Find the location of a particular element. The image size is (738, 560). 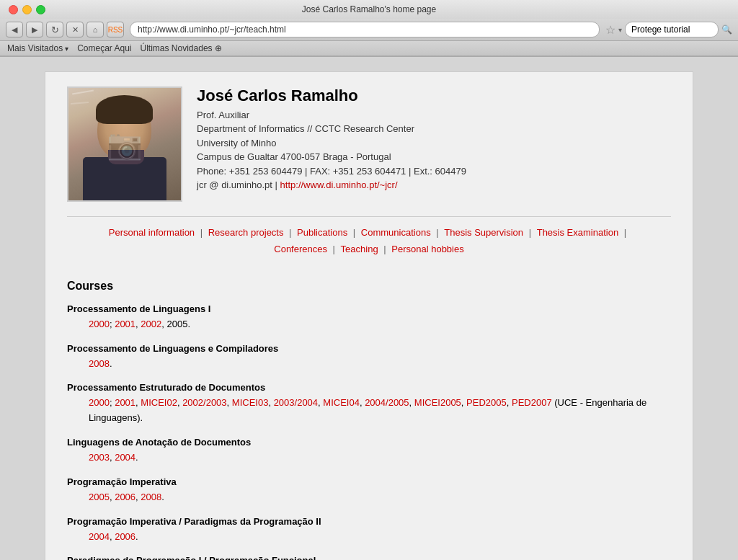

year-link: 2003/2004 is located at coordinates (295, 402).